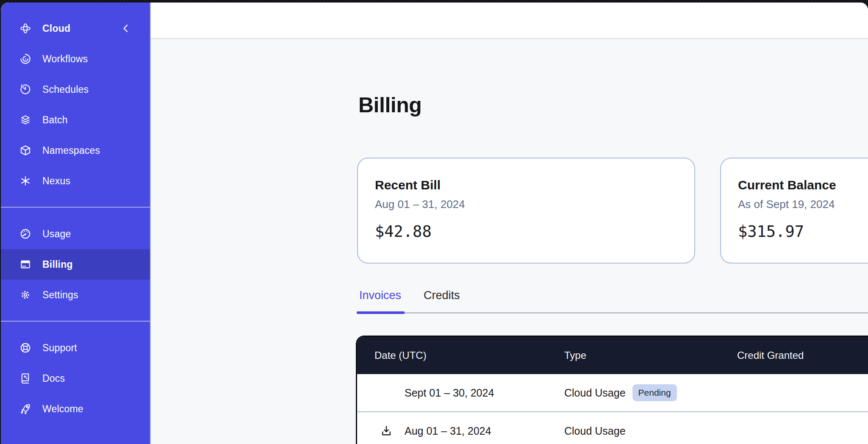 This screenshot has height=444, width=868. I want to click on billing-tabs: Invoices Credits, so click(613, 301).